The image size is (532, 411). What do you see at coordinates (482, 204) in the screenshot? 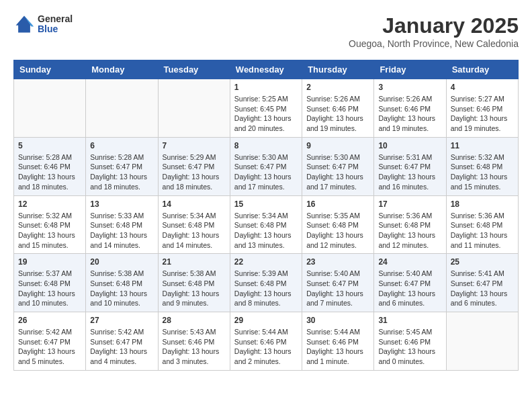
I see `day-number: 18` at bounding box center [482, 204].